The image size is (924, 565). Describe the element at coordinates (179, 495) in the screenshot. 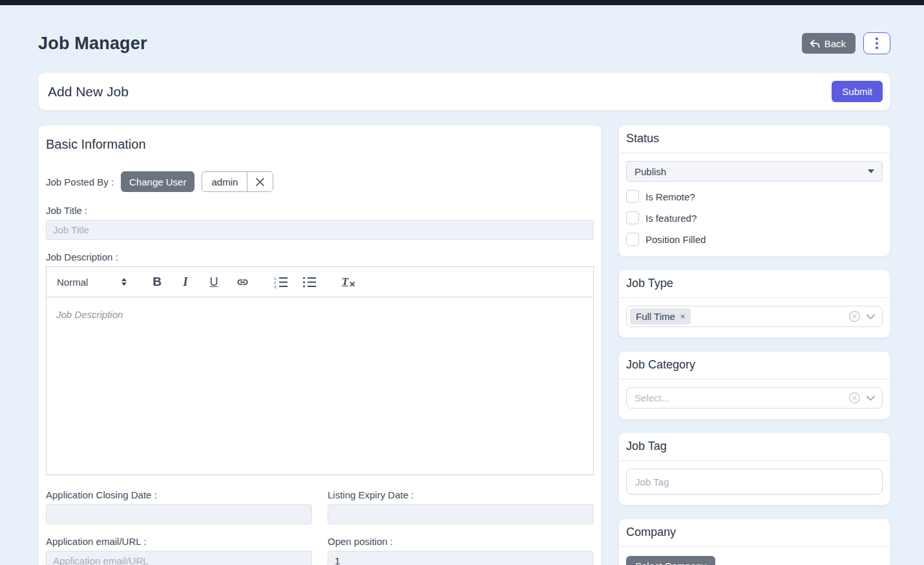

I see `closing-date-label: Application Closing Date :` at that location.